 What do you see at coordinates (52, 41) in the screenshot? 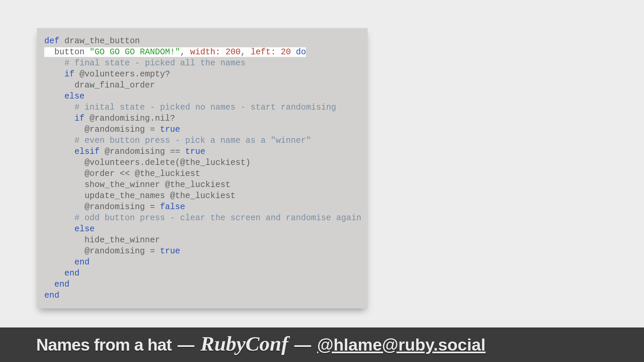
I see `kw-def: def` at bounding box center [52, 41].